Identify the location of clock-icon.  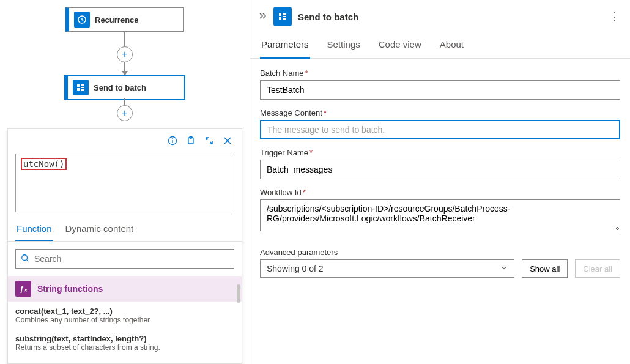
(82, 20).